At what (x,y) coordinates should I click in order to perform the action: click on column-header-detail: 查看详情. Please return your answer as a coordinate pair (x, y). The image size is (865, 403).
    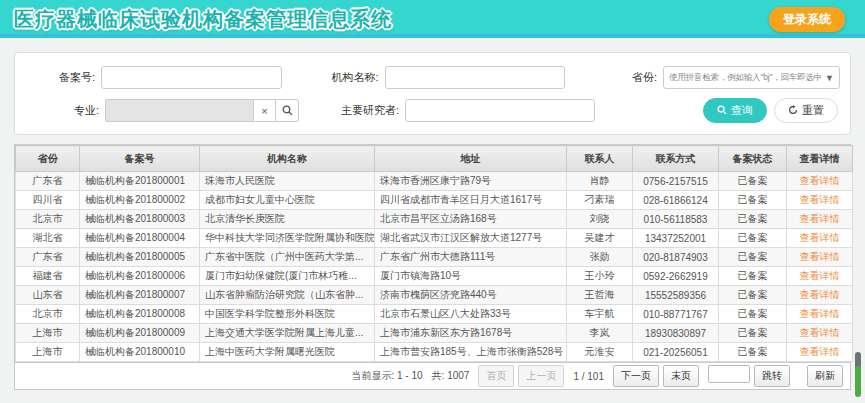
    Looking at the image, I should click on (820, 159).